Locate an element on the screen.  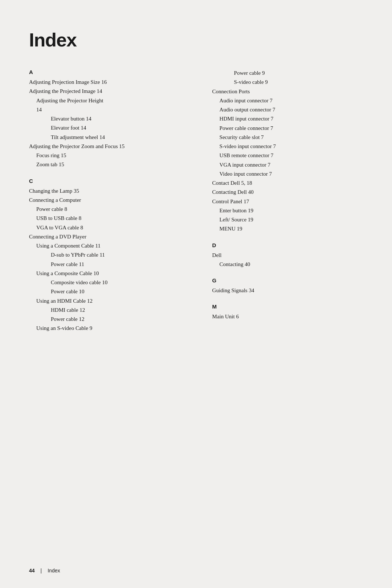
index-entry: Main Unit 6 is located at coordinates (290, 317).